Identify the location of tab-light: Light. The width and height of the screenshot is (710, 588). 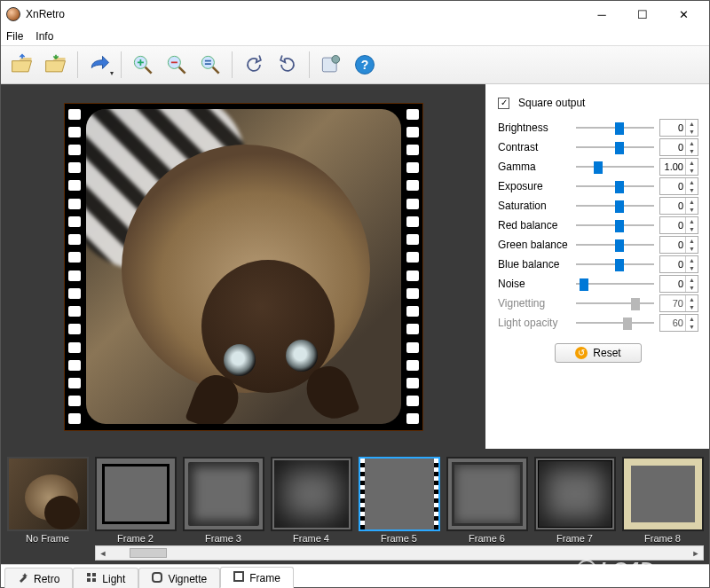
(106, 578).